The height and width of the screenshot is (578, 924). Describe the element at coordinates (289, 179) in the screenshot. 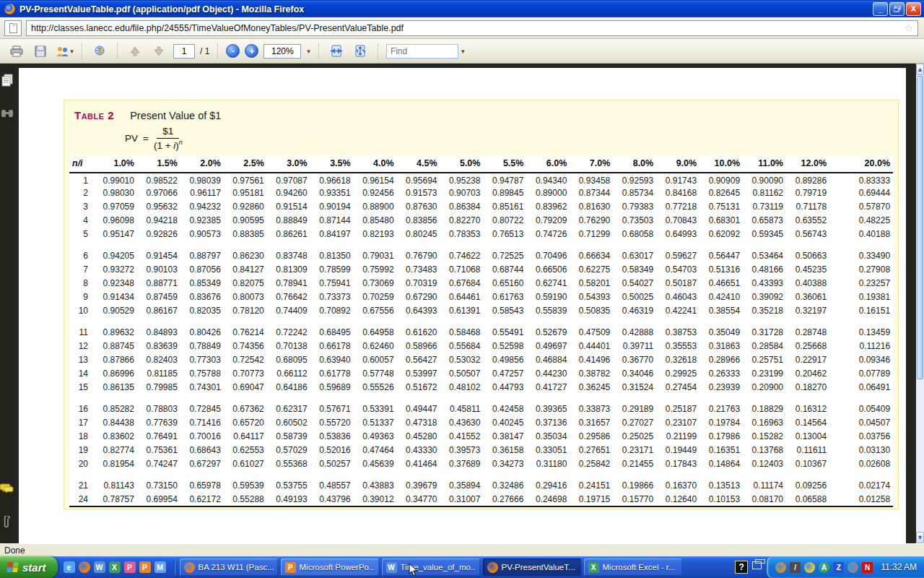

I see `pv-cell: 0.97087` at that location.